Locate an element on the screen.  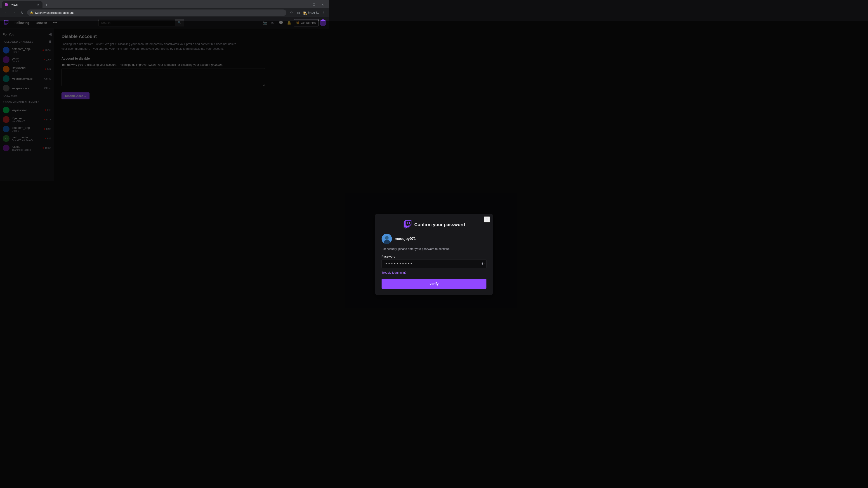
browser-profile-btn: ⊡ is located at coordinates (299, 13).